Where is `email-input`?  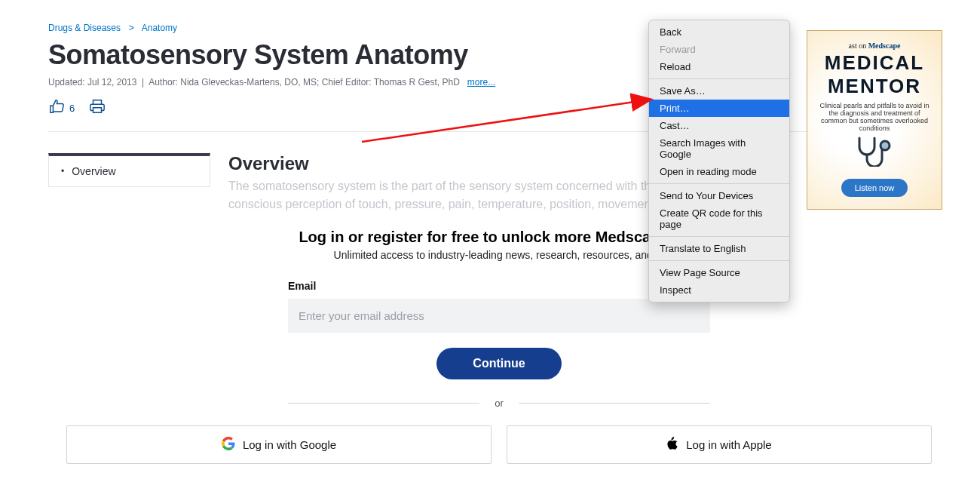 email-input is located at coordinates (499, 315).